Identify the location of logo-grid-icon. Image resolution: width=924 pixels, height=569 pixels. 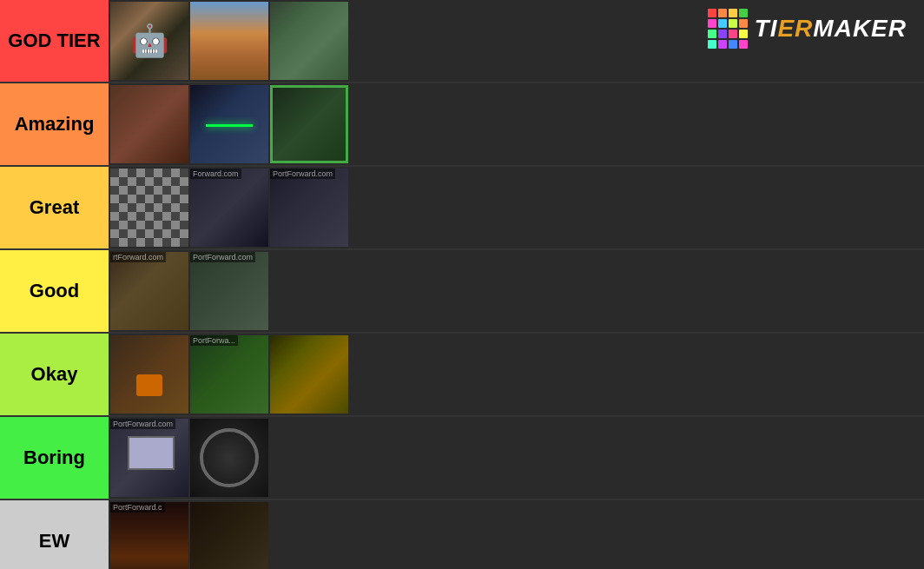
(728, 29).